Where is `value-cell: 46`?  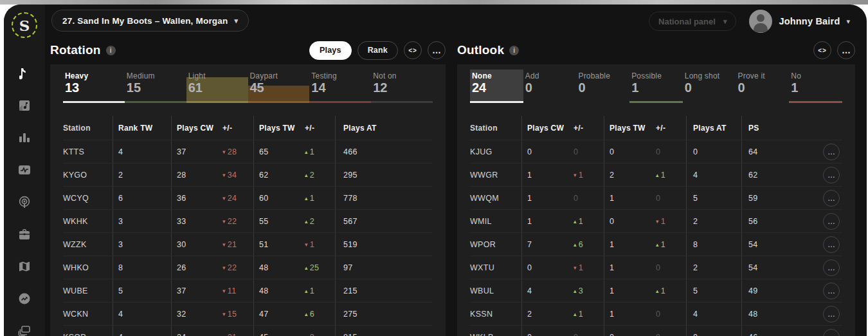 value-cell: 46 is located at coordinates (777, 331).